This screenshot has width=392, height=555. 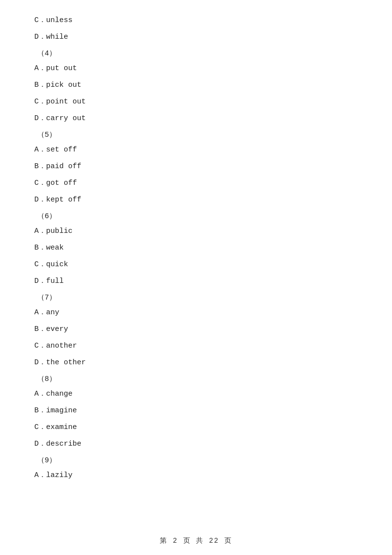 What do you see at coordinates (196, 248) in the screenshot?
I see `option-b-weak: B．weak` at bounding box center [196, 248].